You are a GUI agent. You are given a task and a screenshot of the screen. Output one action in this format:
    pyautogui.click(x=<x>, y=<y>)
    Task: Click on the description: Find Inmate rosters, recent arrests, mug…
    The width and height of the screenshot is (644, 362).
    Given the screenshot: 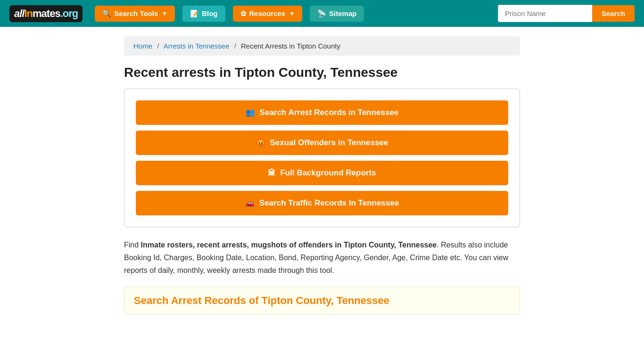 What is the action you would take?
    pyautogui.click(x=322, y=258)
    